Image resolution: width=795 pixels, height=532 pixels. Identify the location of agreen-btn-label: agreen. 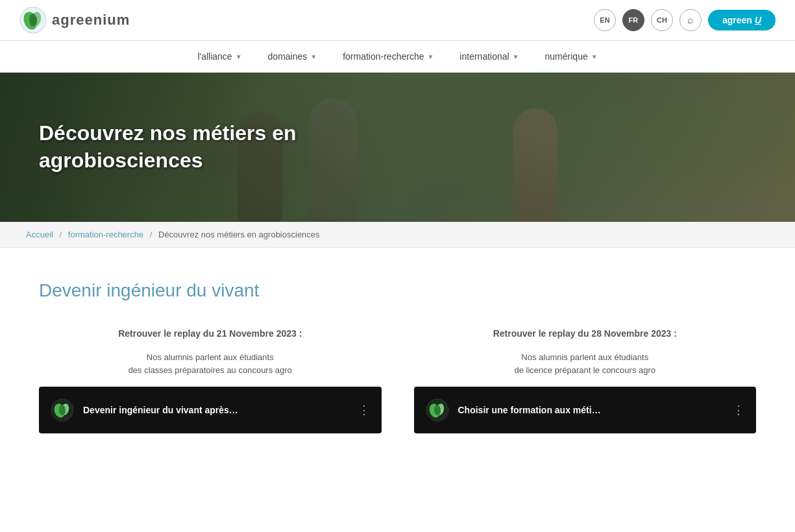
(737, 20).